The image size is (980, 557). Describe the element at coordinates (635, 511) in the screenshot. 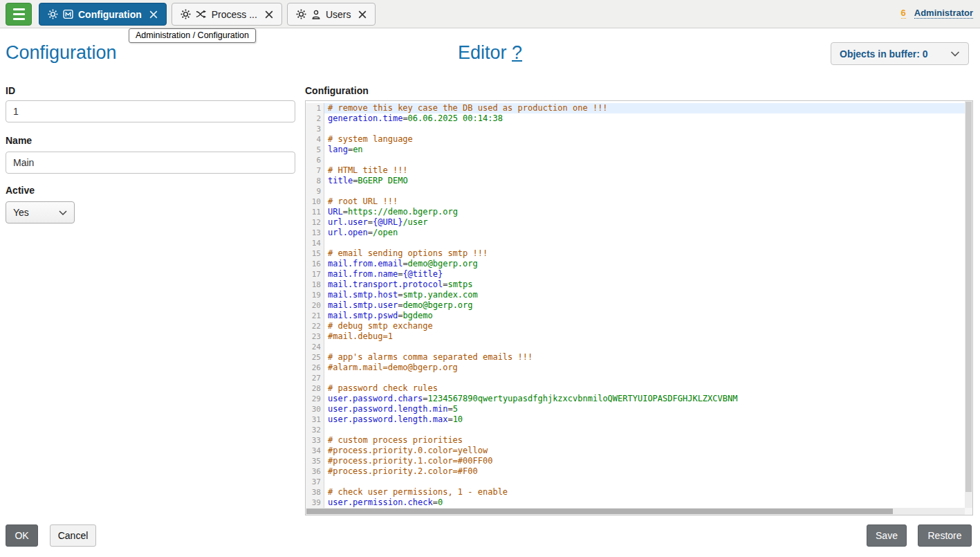

I see `horizontal-scrollbar` at that location.